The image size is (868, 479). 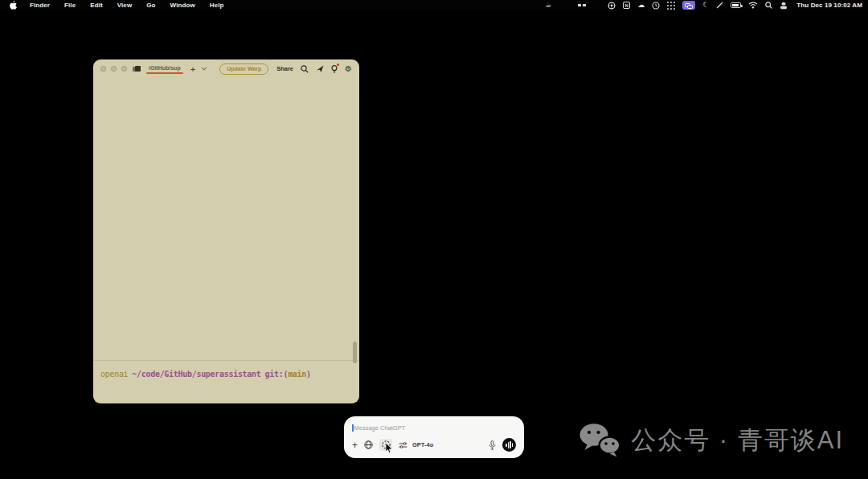 What do you see at coordinates (706, 5) in the screenshot?
I see `menu-bar-status: ☕ N ☁ ☾ Thu Dec 19 10:02 AM` at bounding box center [706, 5].